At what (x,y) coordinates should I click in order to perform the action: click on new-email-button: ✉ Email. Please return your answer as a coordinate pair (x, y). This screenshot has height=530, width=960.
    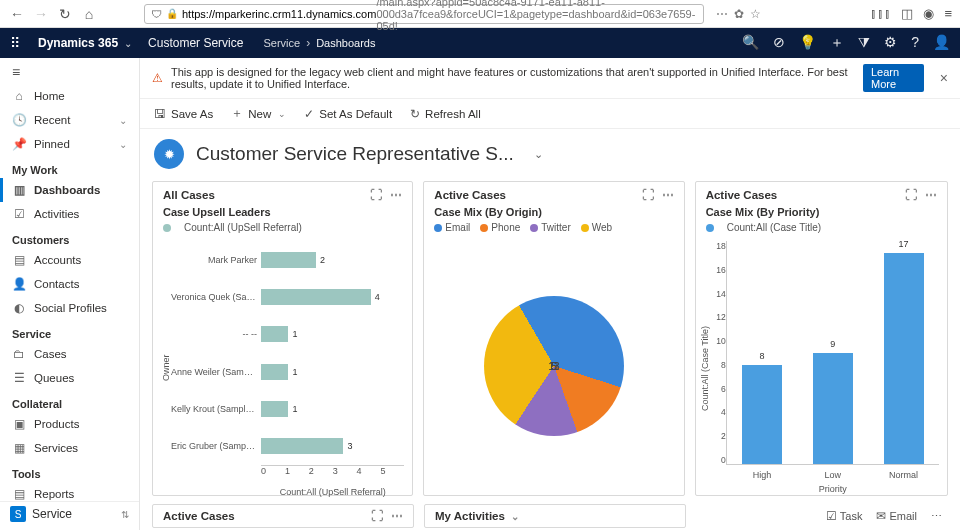
    Looking at the image, I should click on (896, 516).